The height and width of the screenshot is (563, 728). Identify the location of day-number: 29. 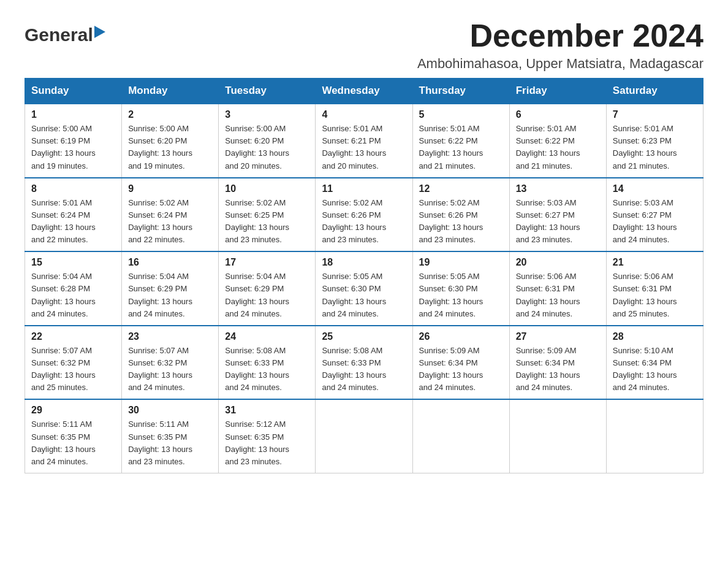
(74, 410).